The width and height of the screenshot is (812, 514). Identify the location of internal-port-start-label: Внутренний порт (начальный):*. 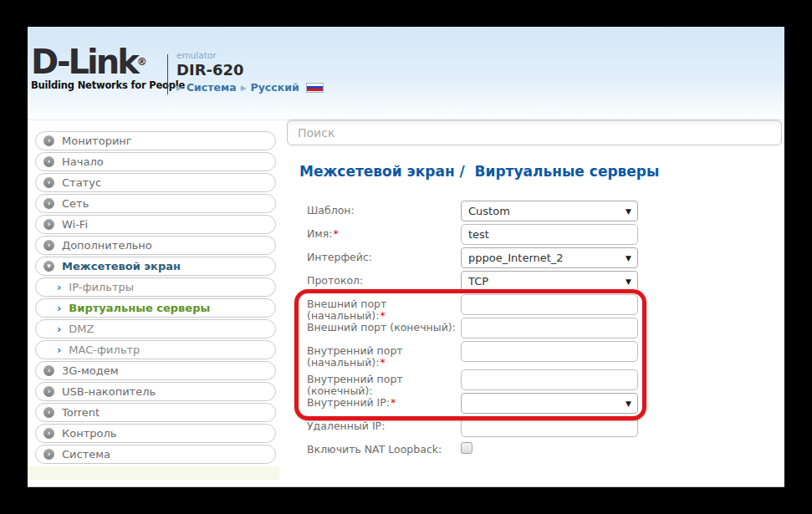
(384, 354).